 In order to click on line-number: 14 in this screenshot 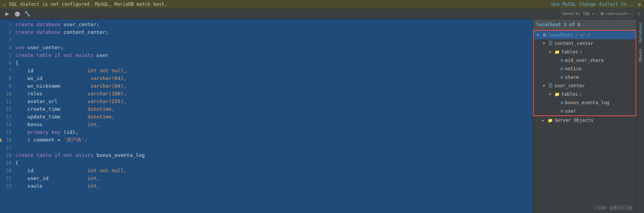, I will do `click(8, 125)`.